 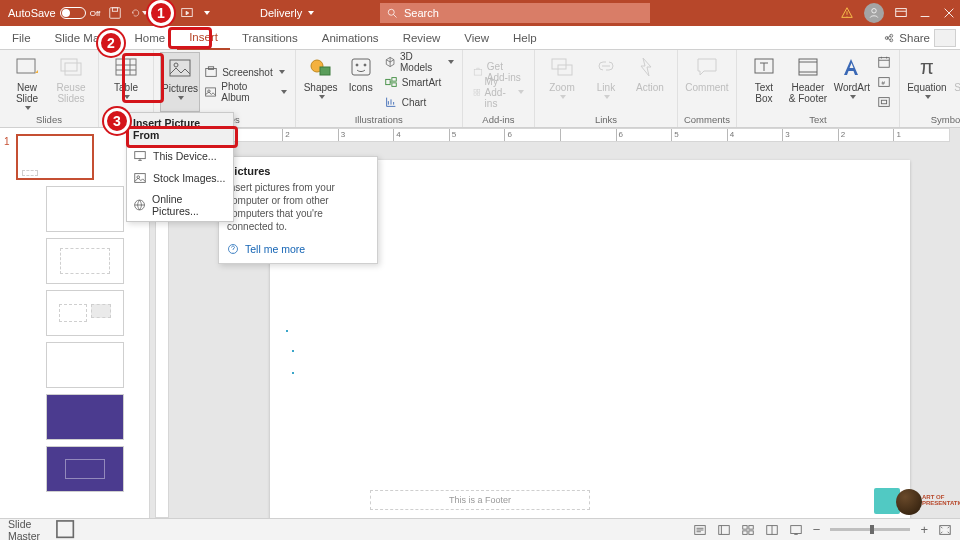 I want to click on wordart-button: WordArt, so click(x=852, y=82).